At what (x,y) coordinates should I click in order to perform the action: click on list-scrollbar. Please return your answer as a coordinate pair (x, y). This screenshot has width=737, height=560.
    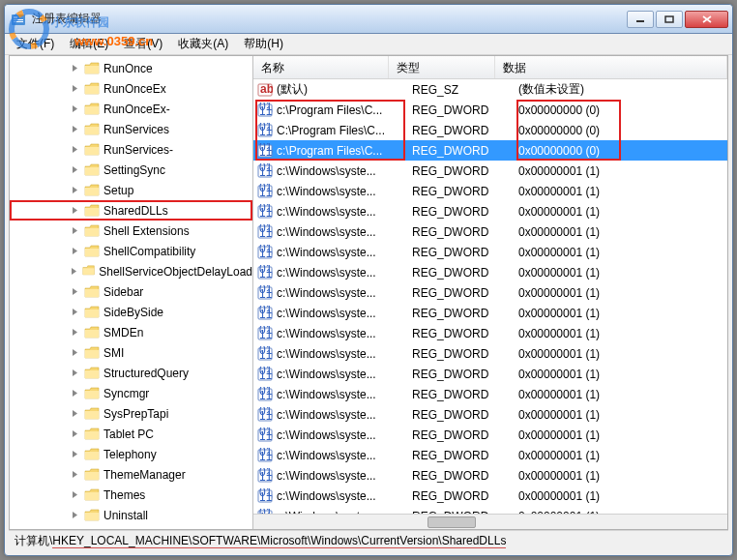
    Looking at the image, I should click on (490, 521).